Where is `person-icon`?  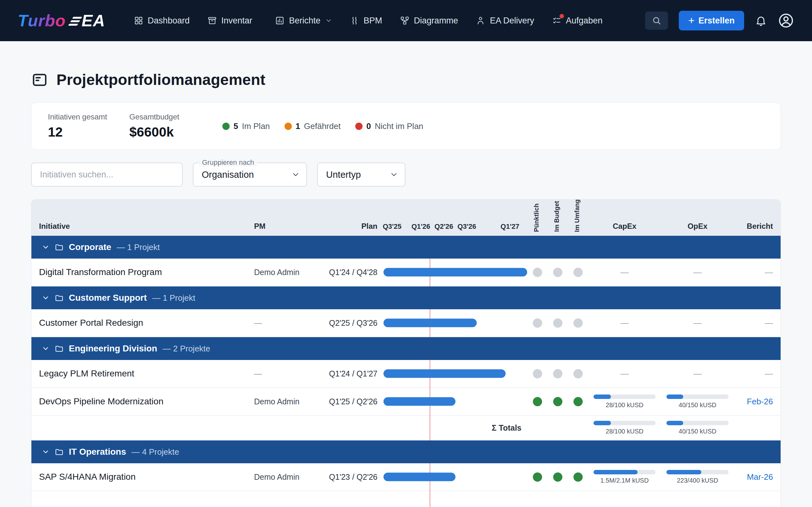 person-icon is located at coordinates (480, 21).